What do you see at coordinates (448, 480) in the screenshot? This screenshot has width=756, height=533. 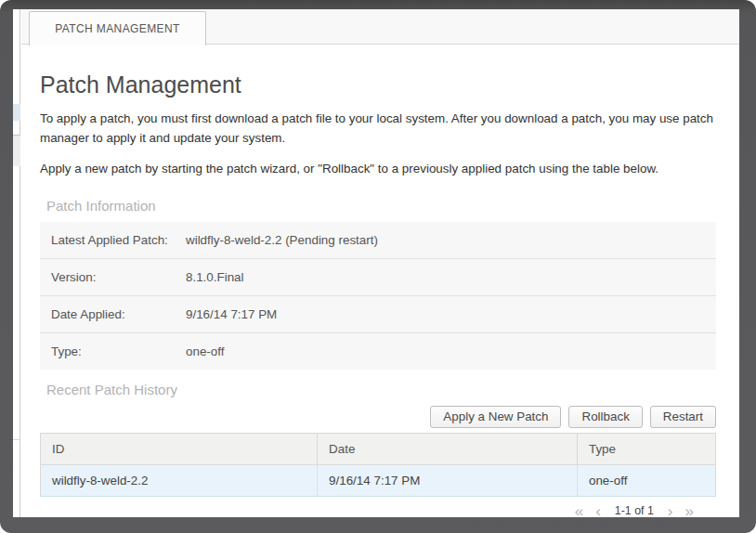 I see `cell-date: 9/16/14 7:17 PM` at bounding box center [448, 480].